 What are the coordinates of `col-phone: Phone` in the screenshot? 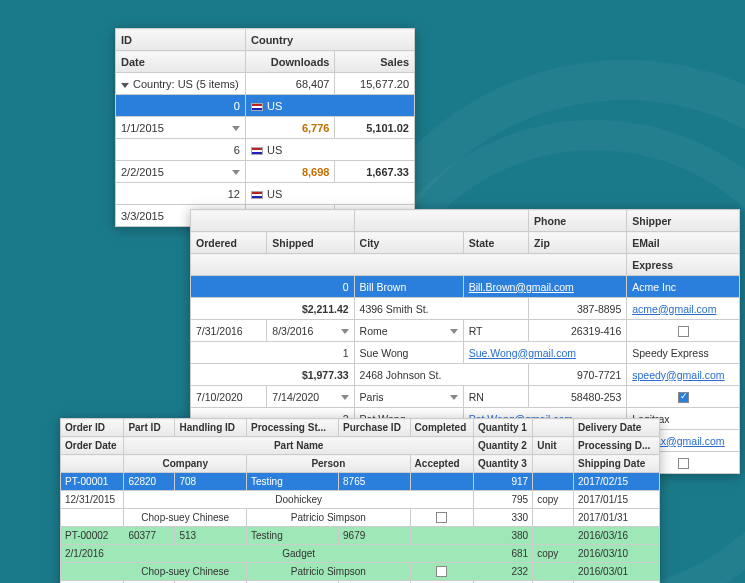 It's located at (578, 221).